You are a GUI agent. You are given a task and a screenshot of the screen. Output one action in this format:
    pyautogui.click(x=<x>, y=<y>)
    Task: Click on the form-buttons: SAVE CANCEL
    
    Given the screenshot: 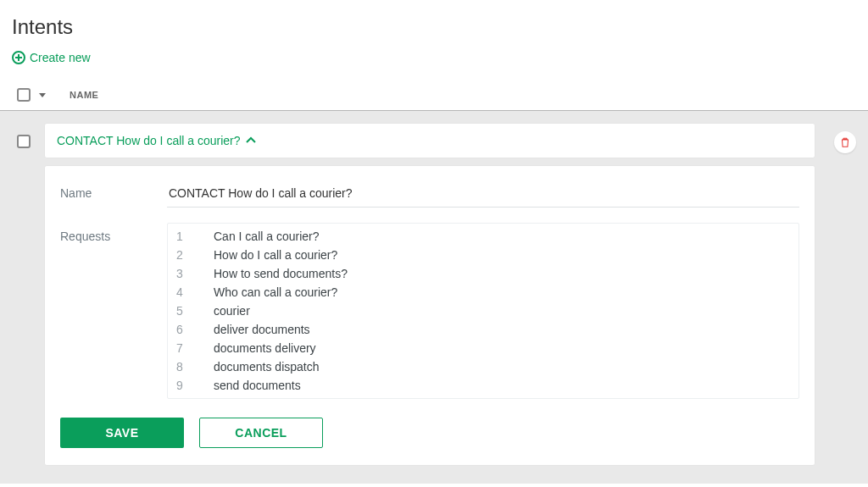 What is the action you would take?
    pyautogui.click(x=430, y=433)
    